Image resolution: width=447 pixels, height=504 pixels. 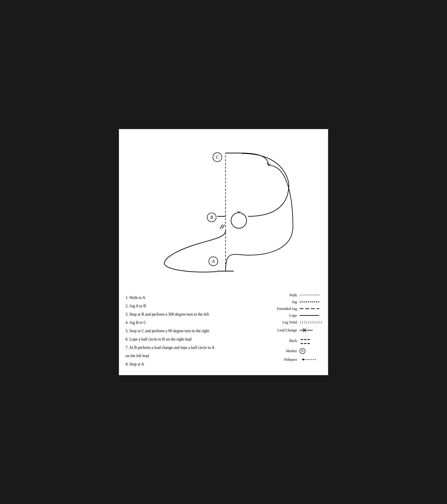 What do you see at coordinates (310, 360) in the screenshot?
I see `legend-sidepass-symbol` at bounding box center [310, 360].